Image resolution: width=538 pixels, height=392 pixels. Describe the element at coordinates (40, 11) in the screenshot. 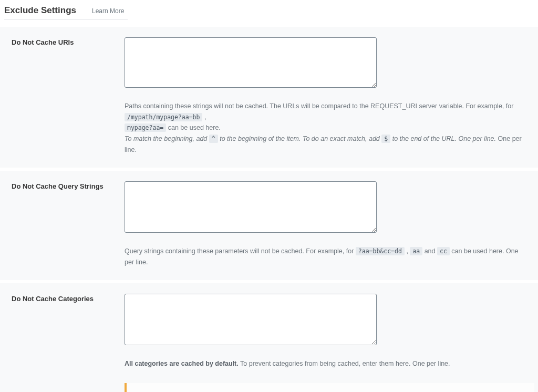

I see `page-title: Exclude Settings` at that location.